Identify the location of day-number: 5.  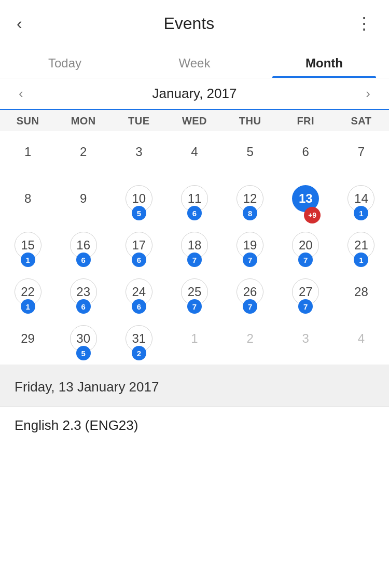
(250, 152).